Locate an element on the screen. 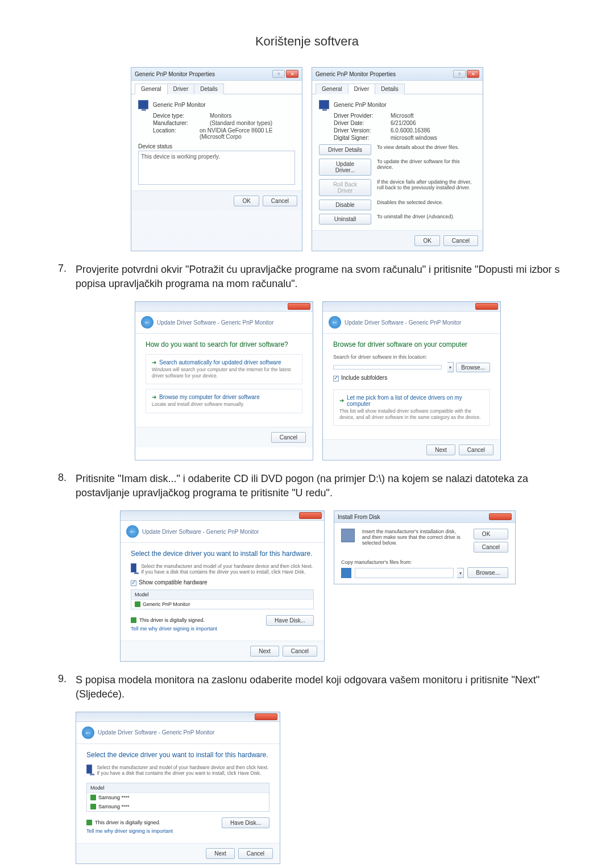 Image resolution: width=614 pixels, height=868 pixels. copy-from-input is located at coordinates (404, 573).